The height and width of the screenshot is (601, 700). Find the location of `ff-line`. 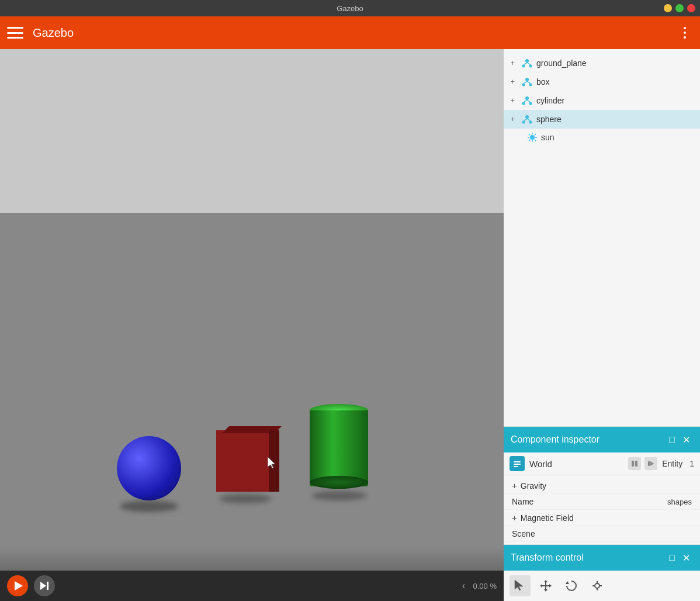

ff-line is located at coordinates (48, 586).